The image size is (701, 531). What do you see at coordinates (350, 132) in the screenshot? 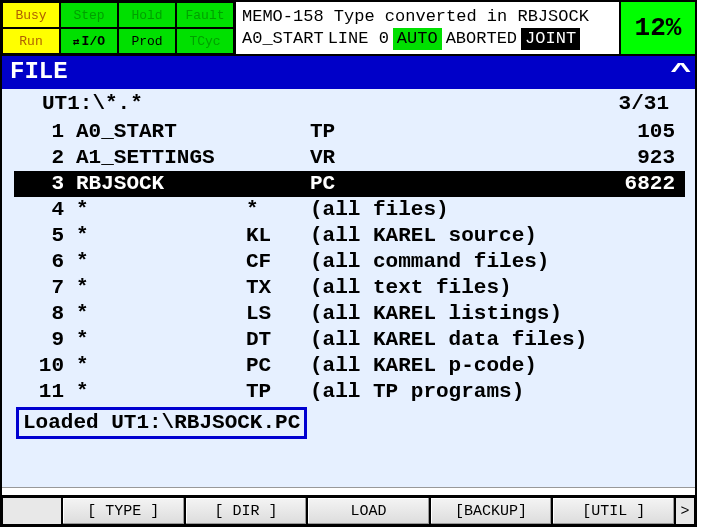
I see `file-row: 1A0_STARTTP105` at bounding box center [350, 132].